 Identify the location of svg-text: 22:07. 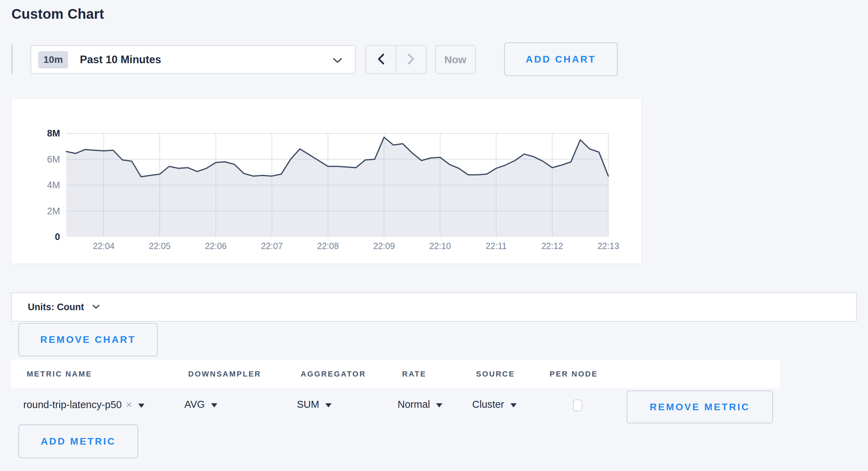
(272, 246).